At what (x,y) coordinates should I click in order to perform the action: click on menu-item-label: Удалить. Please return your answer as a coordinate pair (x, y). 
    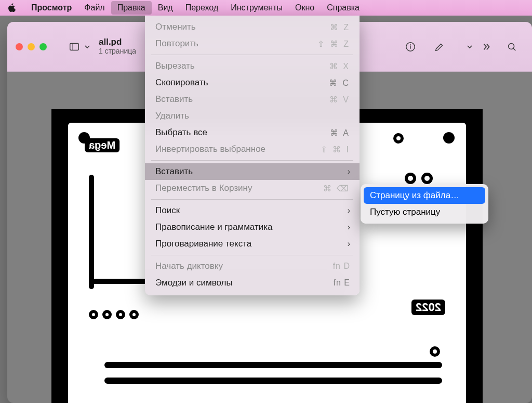
    Looking at the image, I should click on (232, 116).